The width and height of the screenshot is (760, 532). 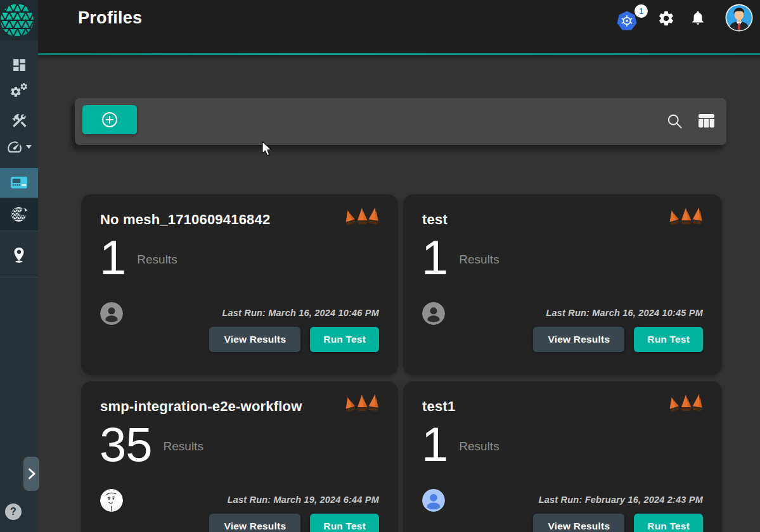 What do you see at coordinates (435, 220) in the screenshot?
I see `profile-title: test` at bounding box center [435, 220].